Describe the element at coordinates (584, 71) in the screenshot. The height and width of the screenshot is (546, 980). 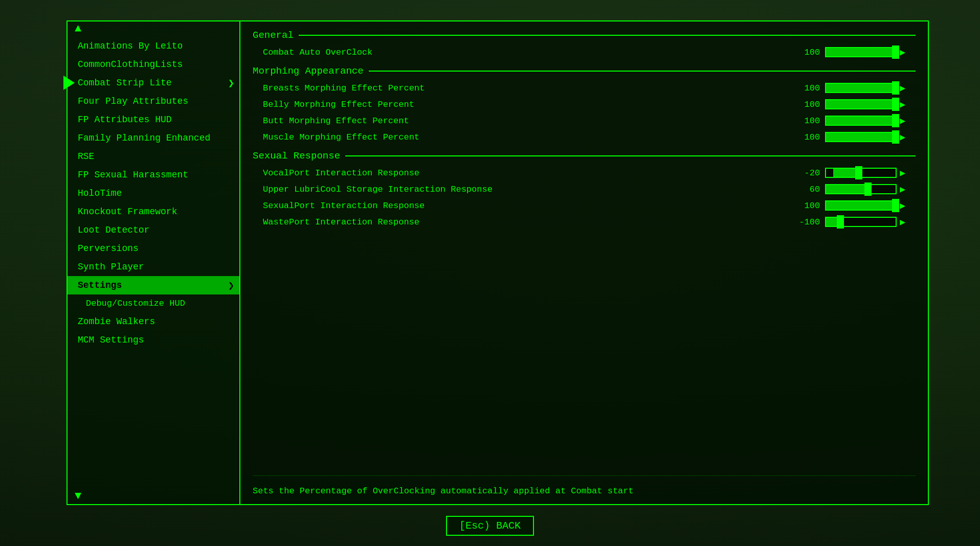
I see `section-header-morphing: Morphing Appearance` at that location.